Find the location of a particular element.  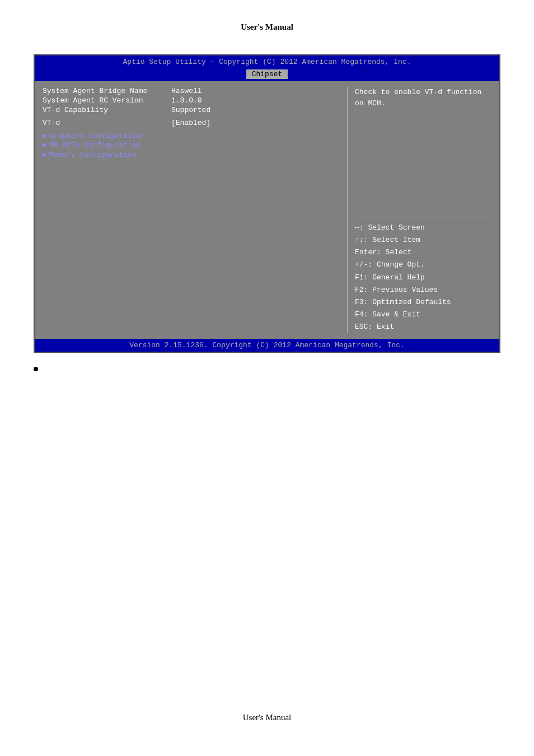

key-f2: F2: Previous Values is located at coordinates (424, 290).